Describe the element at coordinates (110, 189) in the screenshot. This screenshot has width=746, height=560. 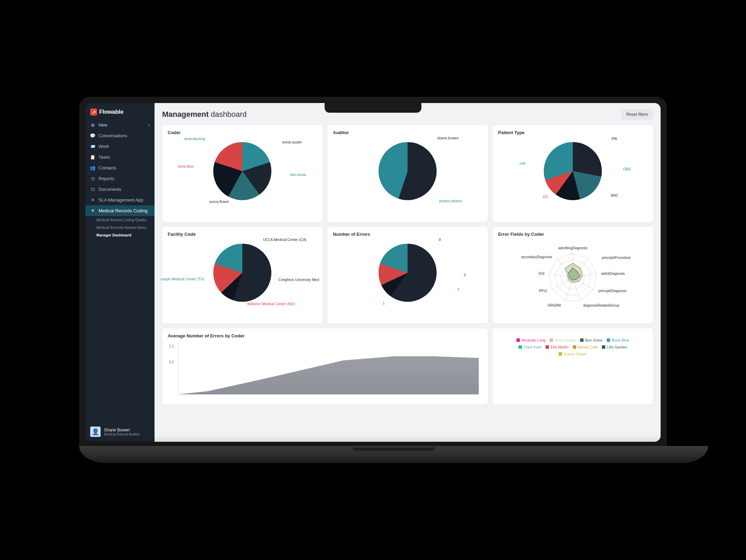
I see `nav-label: Documents` at that location.